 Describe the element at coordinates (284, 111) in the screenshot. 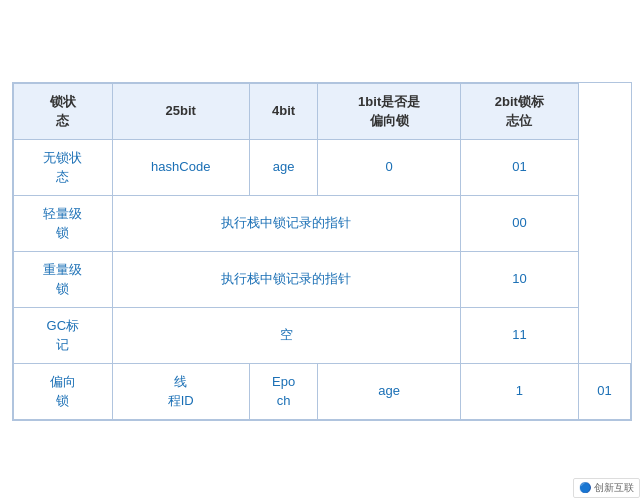

I see `header-4bit: 4bit` at that location.